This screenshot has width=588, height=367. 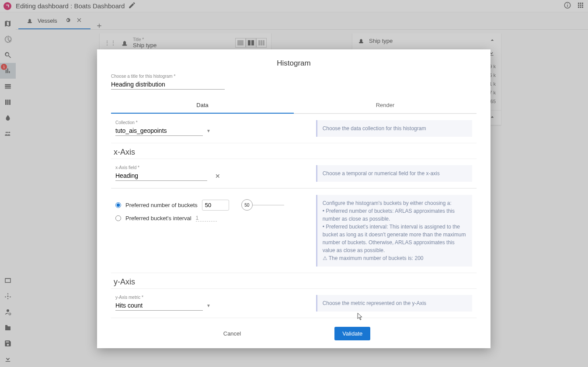 What do you see at coordinates (247, 205) in the screenshot?
I see `slider-knob: 50` at bounding box center [247, 205].